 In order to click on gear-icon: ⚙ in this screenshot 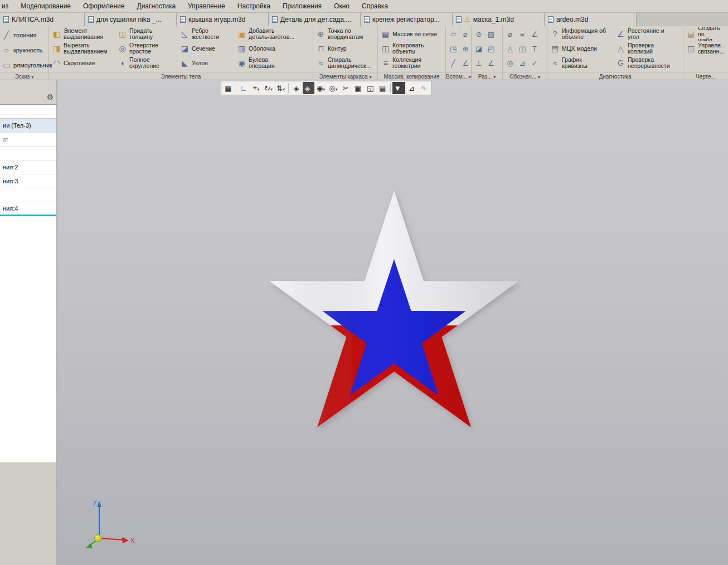, I will do `click(50, 97)`.